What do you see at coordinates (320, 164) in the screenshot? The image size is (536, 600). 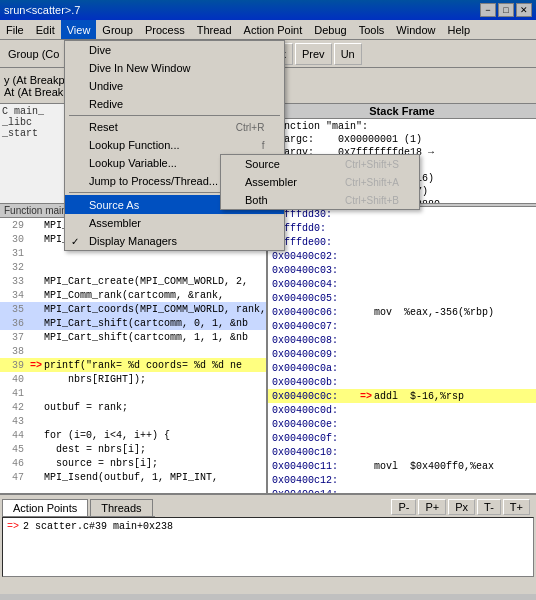 I see `submenu-source: Source Ctrl+Shift+S` at bounding box center [320, 164].